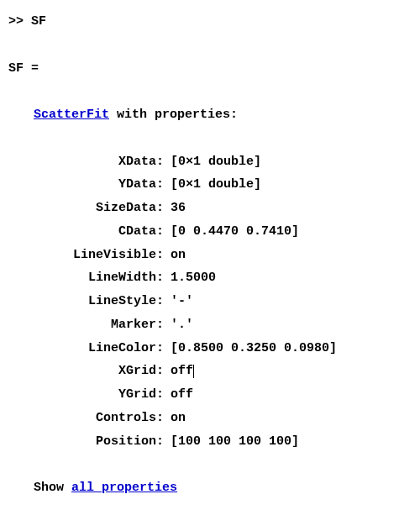 Image resolution: width=420 pixels, height=531 pixels. Describe the element at coordinates (178, 302) in the screenshot. I see `property-value: '-'` at that location.